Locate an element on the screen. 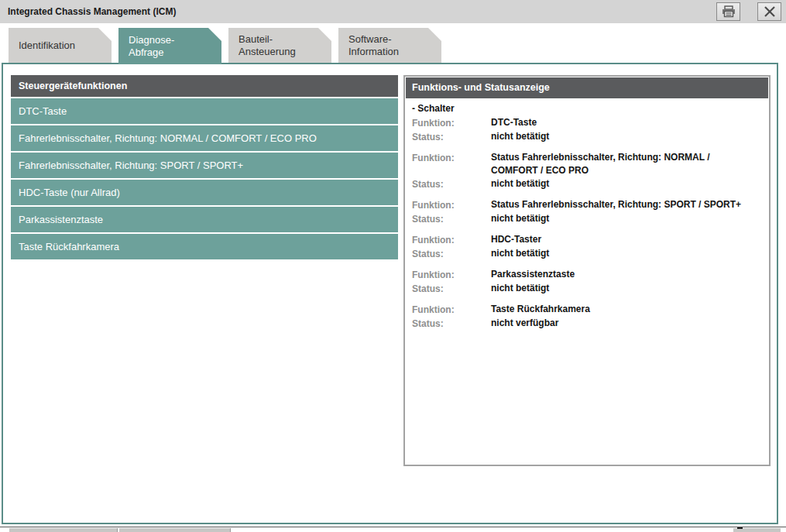  tab-bauteil-ansteuerung: Bauteil- Ansteuerung is located at coordinates (280, 45).